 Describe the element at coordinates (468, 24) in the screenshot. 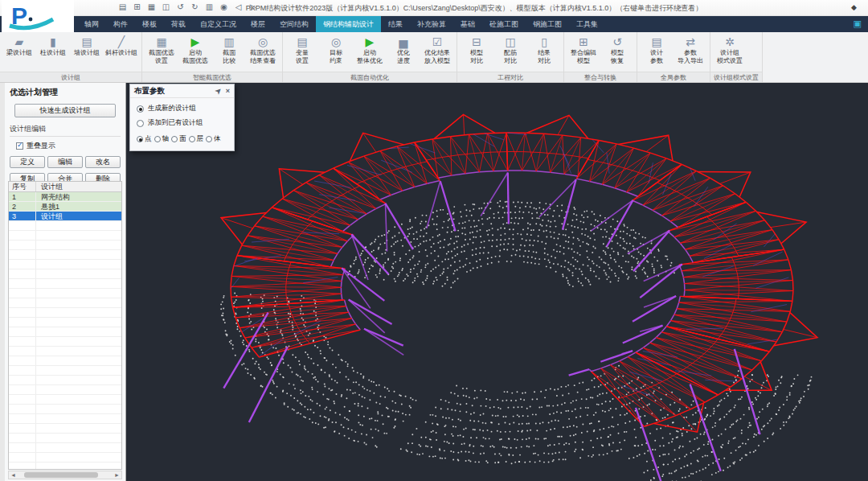

I see `tab-10: 基础` at that location.